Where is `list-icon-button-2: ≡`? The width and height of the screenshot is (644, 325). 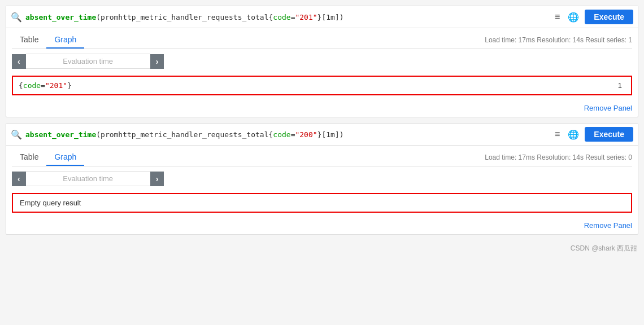
list-icon-button-2: ≡ is located at coordinates (557, 134).